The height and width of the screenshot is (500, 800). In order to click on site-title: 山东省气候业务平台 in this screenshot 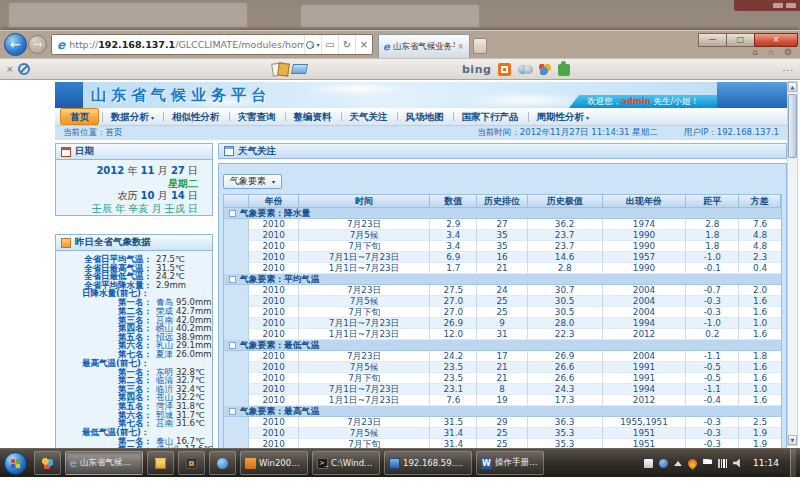, I will do `click(181, 96)`.